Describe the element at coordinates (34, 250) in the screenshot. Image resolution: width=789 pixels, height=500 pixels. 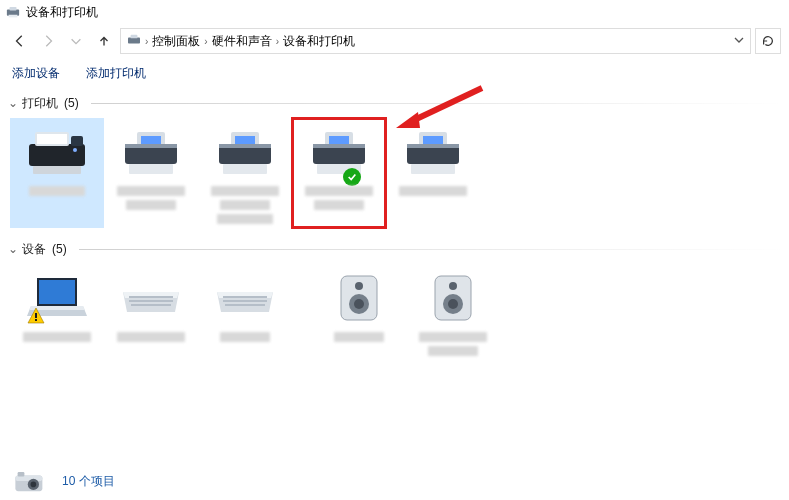
I see `section-label-devices: 设备` at that location.